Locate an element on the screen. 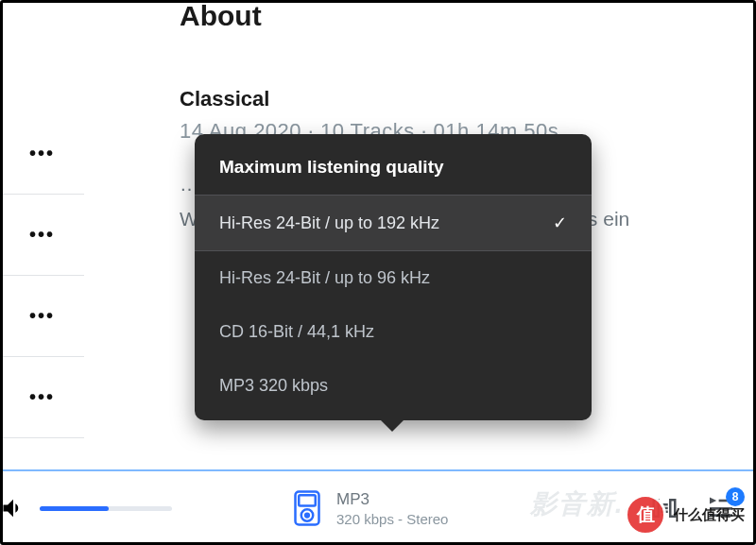  format-selector: MP3 320 kbps - Stereo is located at coordinates (370, 508).